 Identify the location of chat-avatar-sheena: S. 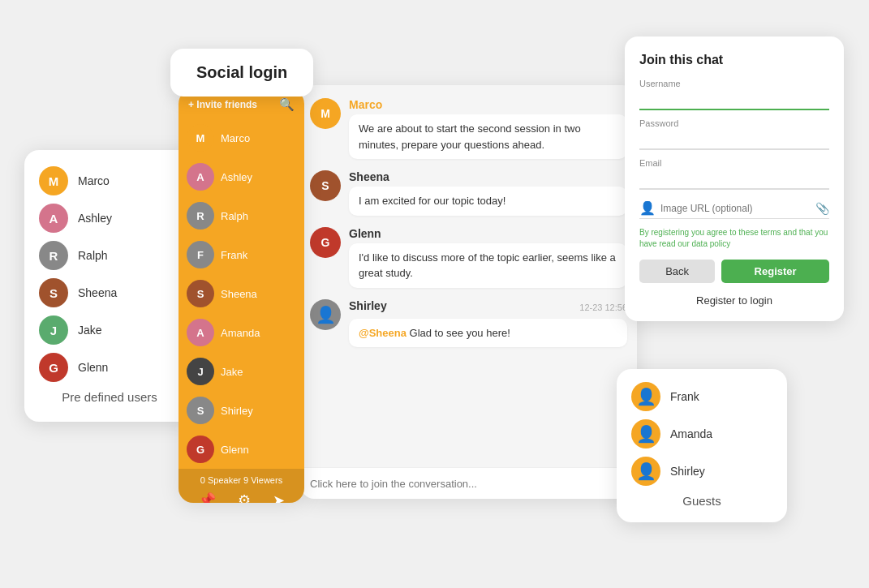
(325, 186).